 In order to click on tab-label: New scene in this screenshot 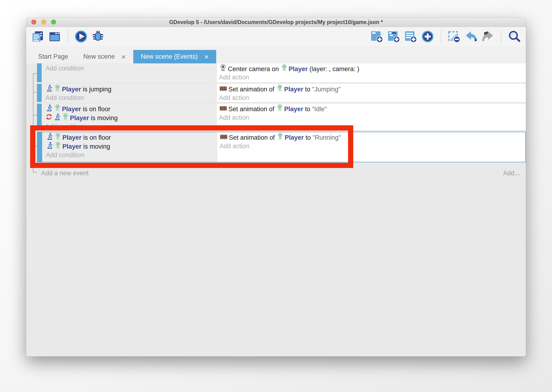, I will do `click(99, 57)`.